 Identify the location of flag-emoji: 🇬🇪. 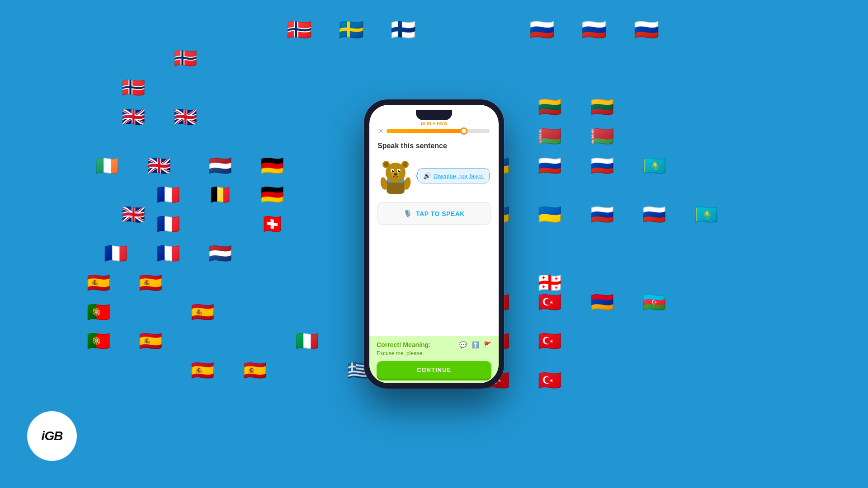
(550, 283).